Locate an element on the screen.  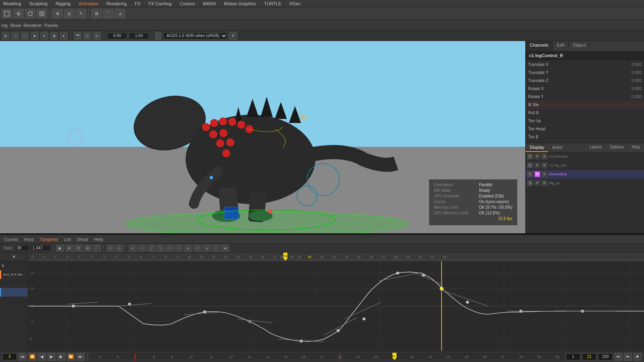
curve-item-blend: ntrol_R IK Ble is located at coordinates (14, 275).